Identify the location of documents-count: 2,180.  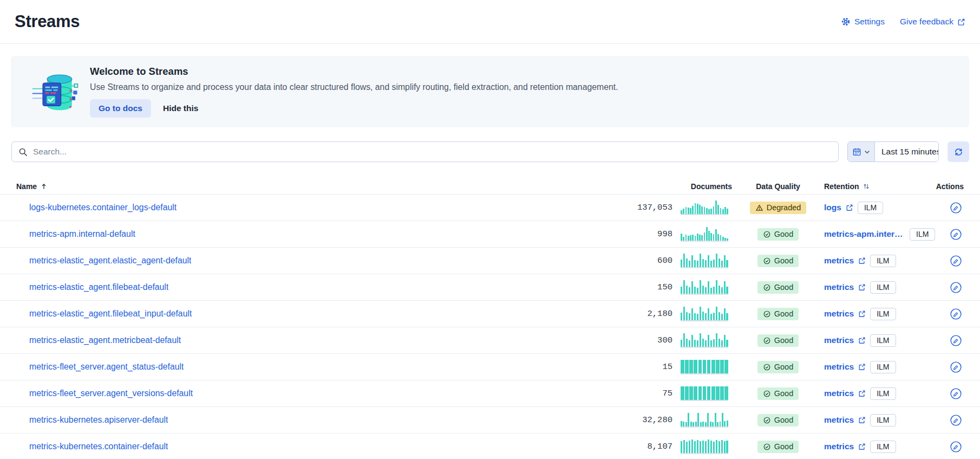
(659, 314).